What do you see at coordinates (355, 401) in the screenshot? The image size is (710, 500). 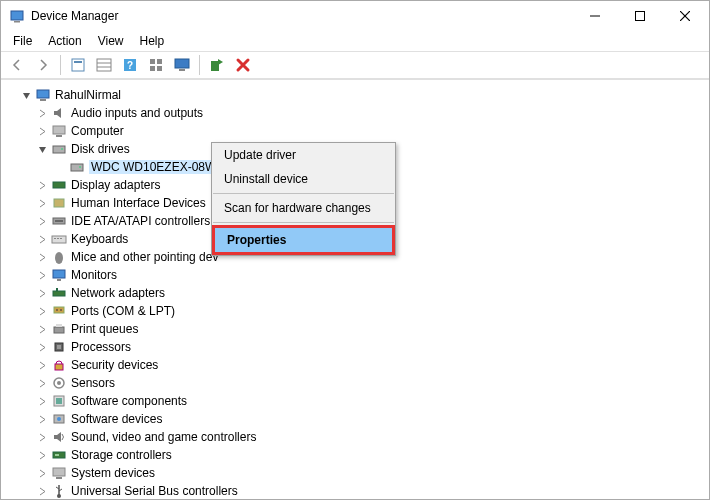 I see `tree-category-swcomp: Software components` at bounding box center [355, 401].